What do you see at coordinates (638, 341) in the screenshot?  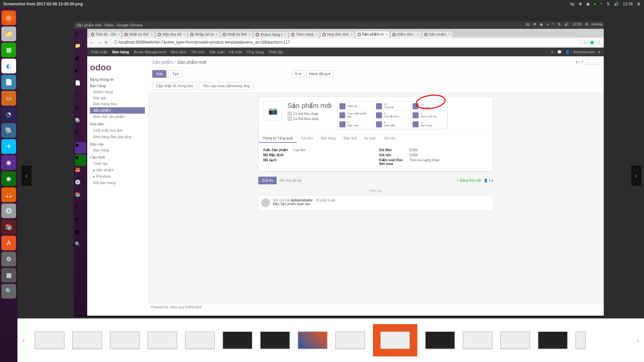 I see `thumb-next-button: ›` at bounding box center [638, 341].